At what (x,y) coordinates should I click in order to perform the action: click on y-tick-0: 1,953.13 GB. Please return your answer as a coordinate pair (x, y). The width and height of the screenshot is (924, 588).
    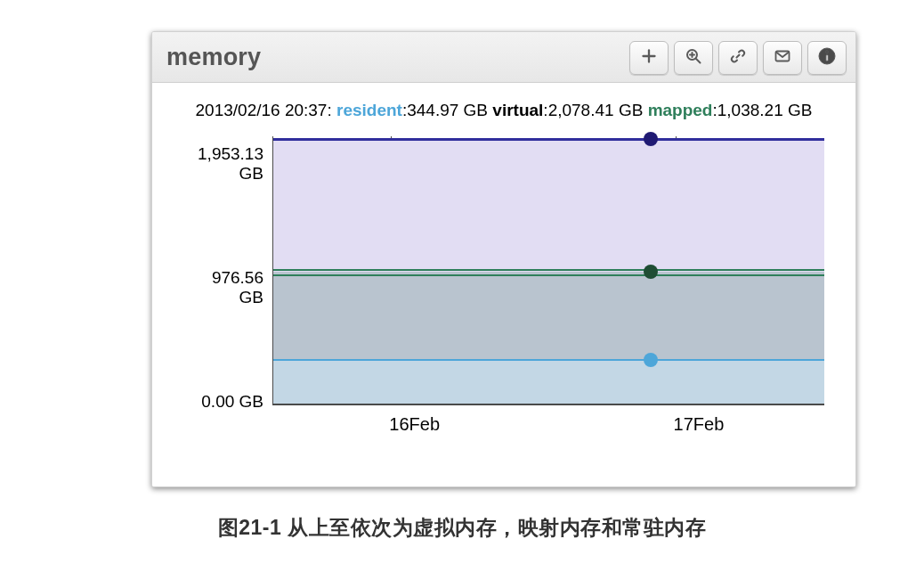
    Looking at the image, I should click on (231, 164).